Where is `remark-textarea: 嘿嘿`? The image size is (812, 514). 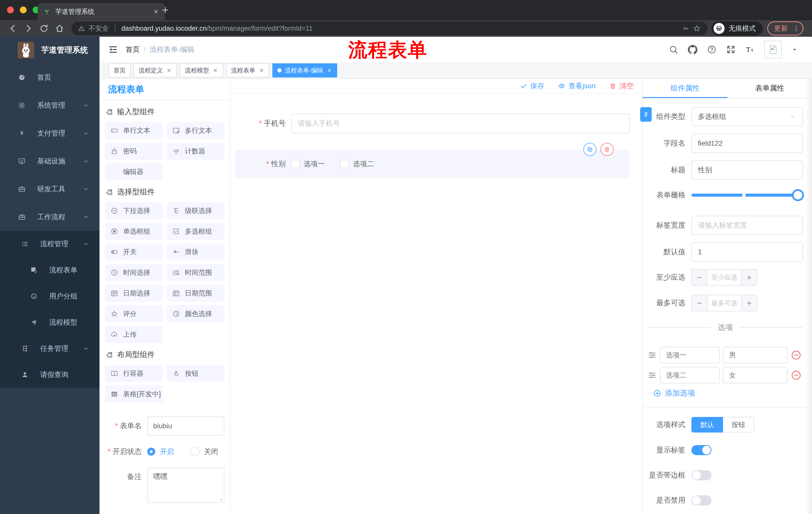 remark-textarea: 嘿嘿 is located at coordinates (186, 485).